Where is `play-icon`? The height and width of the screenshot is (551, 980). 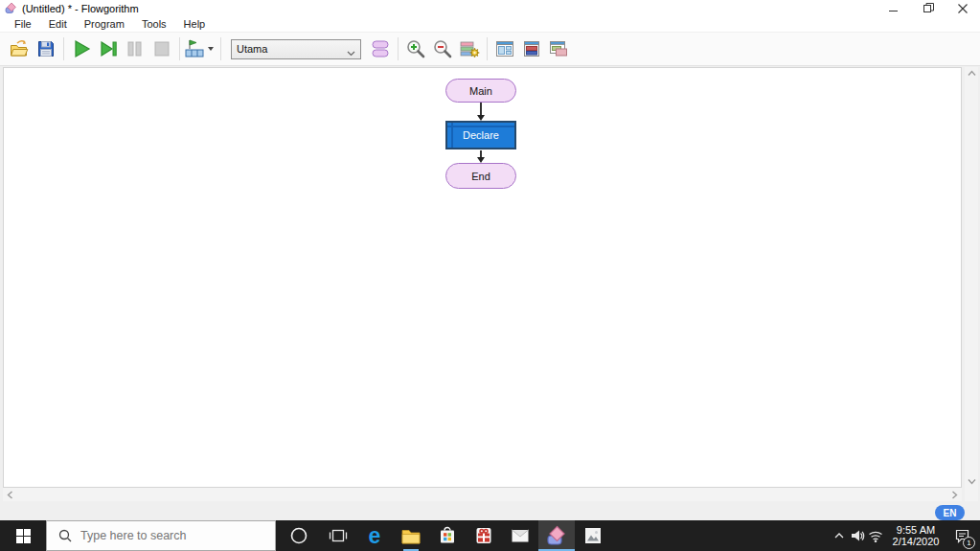
play-icon is located at coordinates (81, 49).